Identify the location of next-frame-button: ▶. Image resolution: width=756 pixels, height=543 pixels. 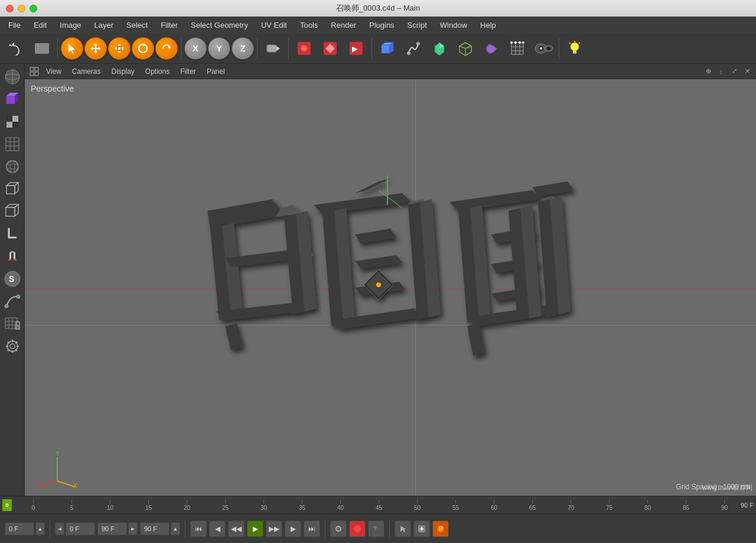
(293, 529).